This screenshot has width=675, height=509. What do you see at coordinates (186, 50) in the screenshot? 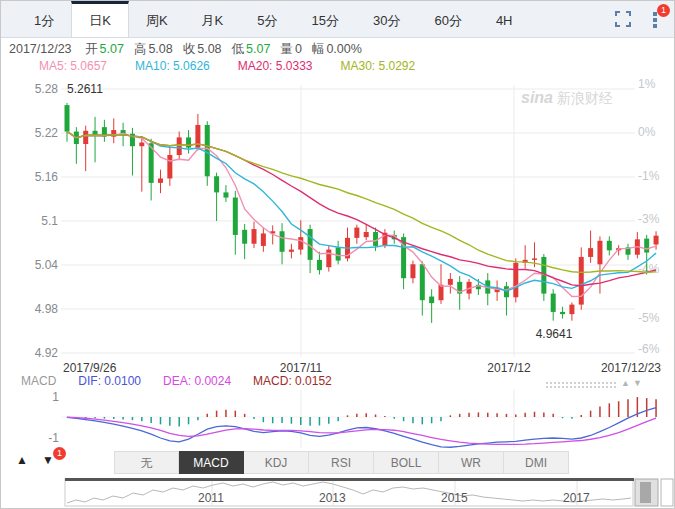
I see `quote-summary: 2017/12/23 开5.07高5.08收5.08低5.07量0幅0.00%` at bounding box center [186, 50].